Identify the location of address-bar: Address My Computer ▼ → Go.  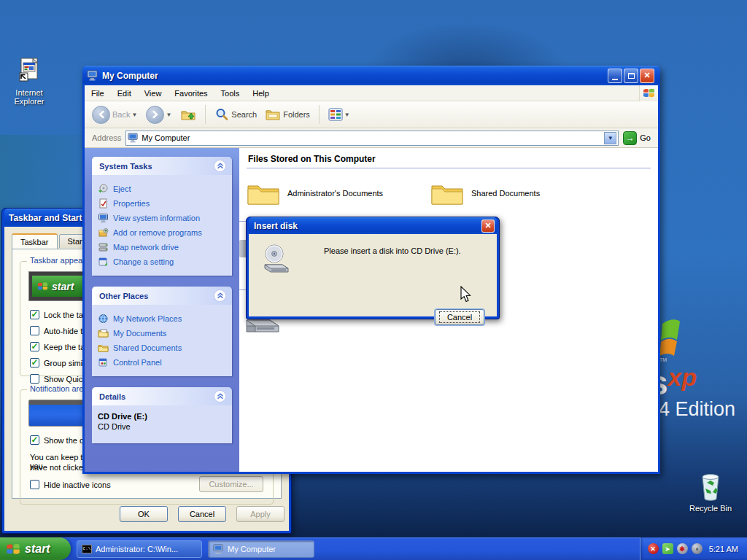
(371, 139).